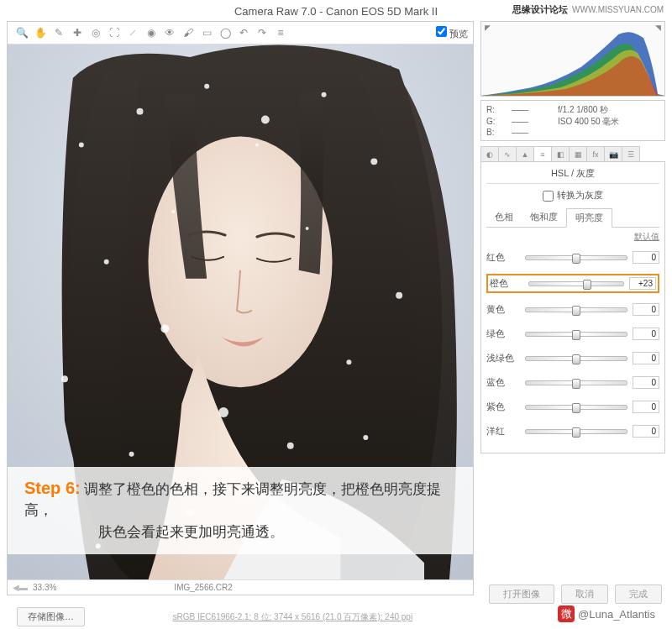  Describe the element at coordinates (613, 154) in the screenshot. I see `tab-camera: 📷` at that location.